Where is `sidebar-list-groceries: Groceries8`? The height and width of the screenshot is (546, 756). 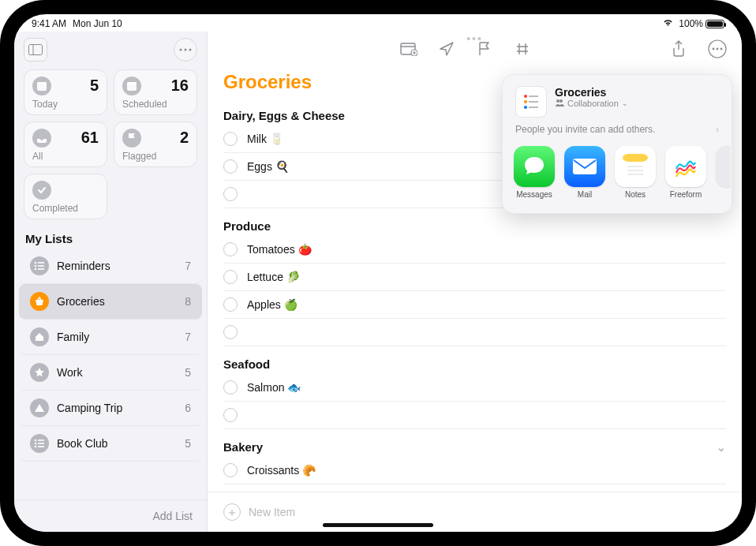
sidebar-list-groceries: Groceries8 is located at coordinates (110, 301).